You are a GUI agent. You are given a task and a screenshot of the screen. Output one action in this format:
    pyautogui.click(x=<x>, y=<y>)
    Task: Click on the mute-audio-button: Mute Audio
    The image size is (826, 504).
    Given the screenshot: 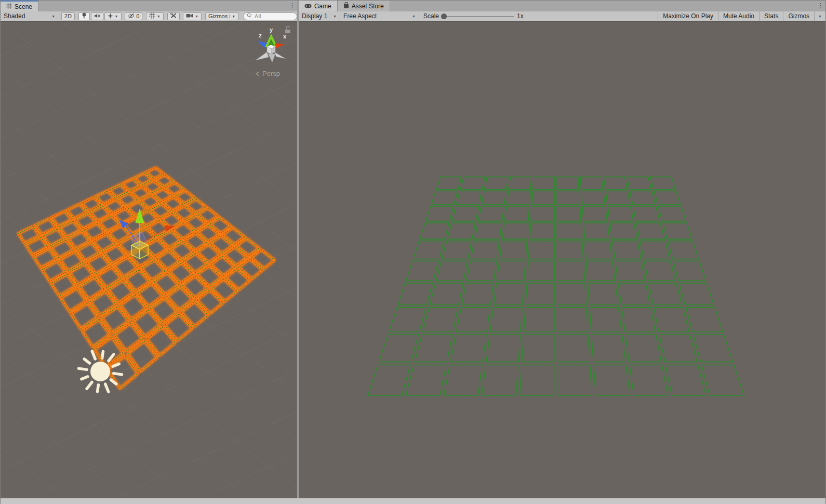 What is the action you would take?
    pyautogui.click(x=739, y=17)
    